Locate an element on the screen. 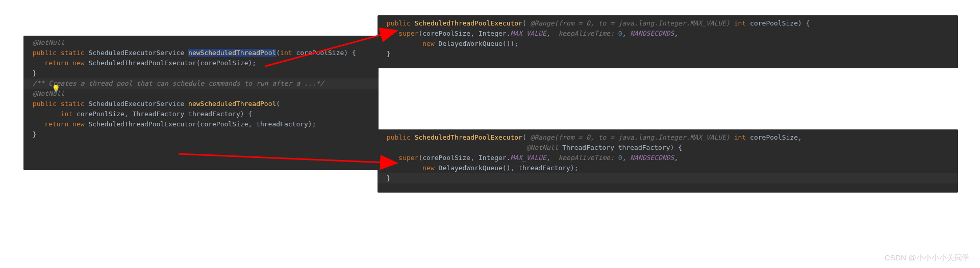 Image resolution: width=980 pixels, height=268 pixels. watermark: CSDN @小小小小关同学 is located at coordinates (927, 258).